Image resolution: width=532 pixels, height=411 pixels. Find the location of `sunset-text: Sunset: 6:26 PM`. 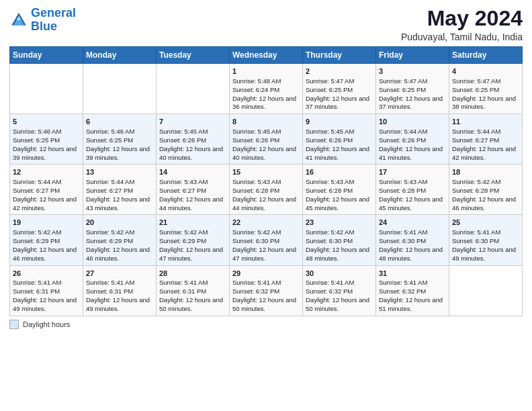

sunset-text: Sunset: 6:26 PM is located at coordinates (329, 140).